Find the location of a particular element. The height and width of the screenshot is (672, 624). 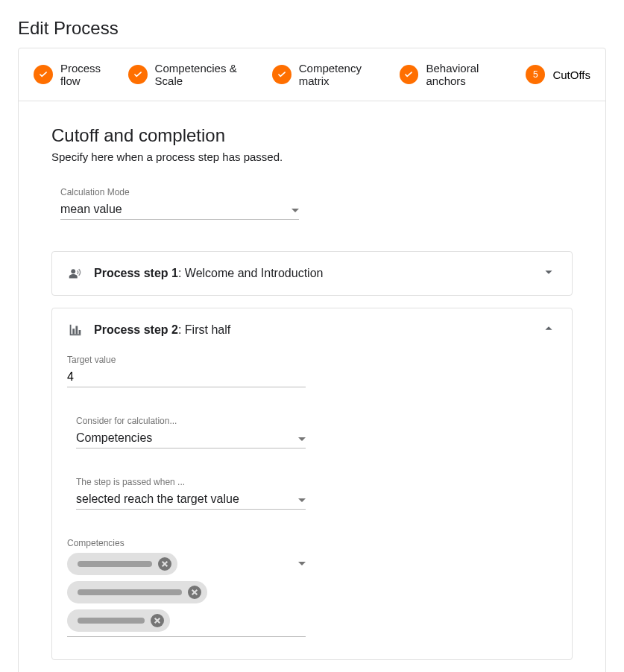

consider-label: Consider for calculation... is located at coordinates (191, 421).